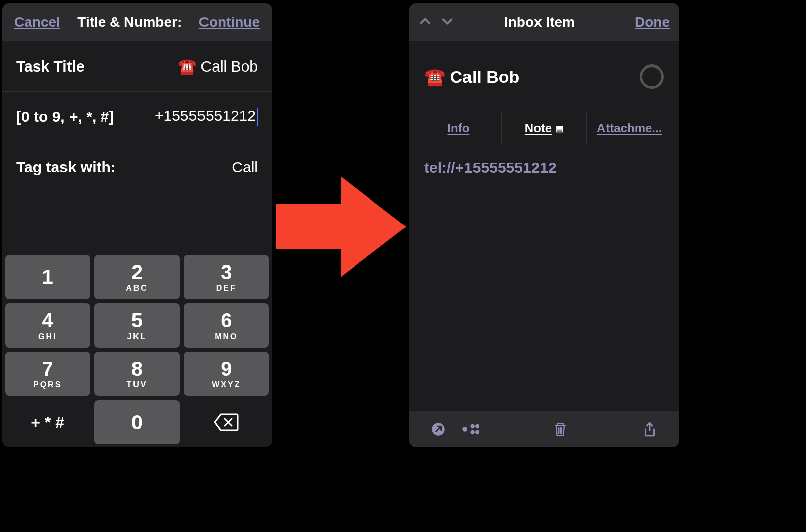 This screenshot has height=532, width=806. What do you see at coordinates (47, 277) in the screenshot?
I see `key-1: 1` at bounding box center [47, 277].